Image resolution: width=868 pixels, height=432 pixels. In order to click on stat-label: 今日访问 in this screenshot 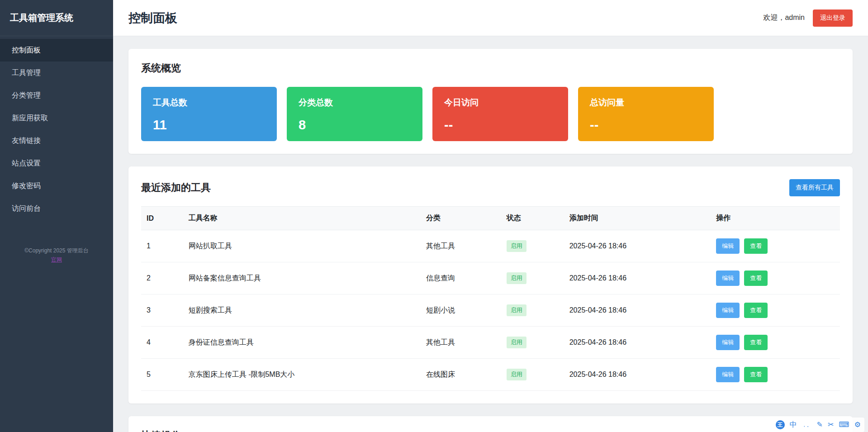, I will do `click(500, 103)`.